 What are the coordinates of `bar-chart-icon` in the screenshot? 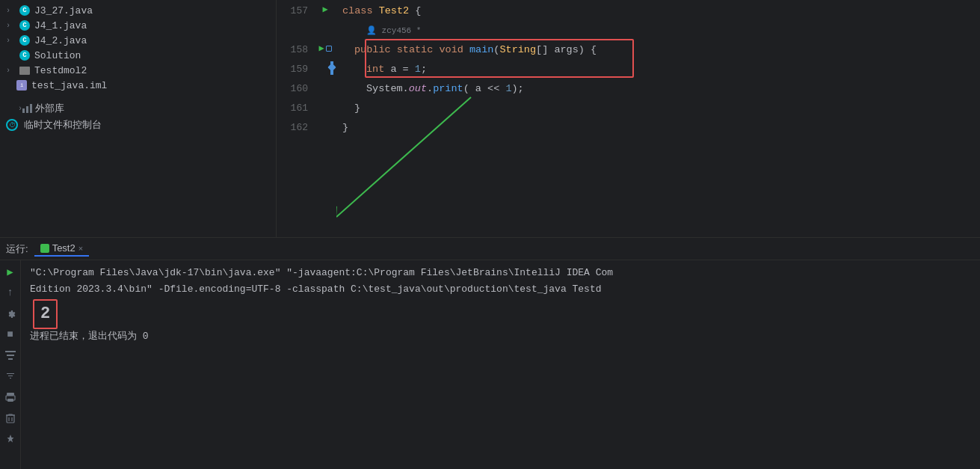 It's located at (27, 108).